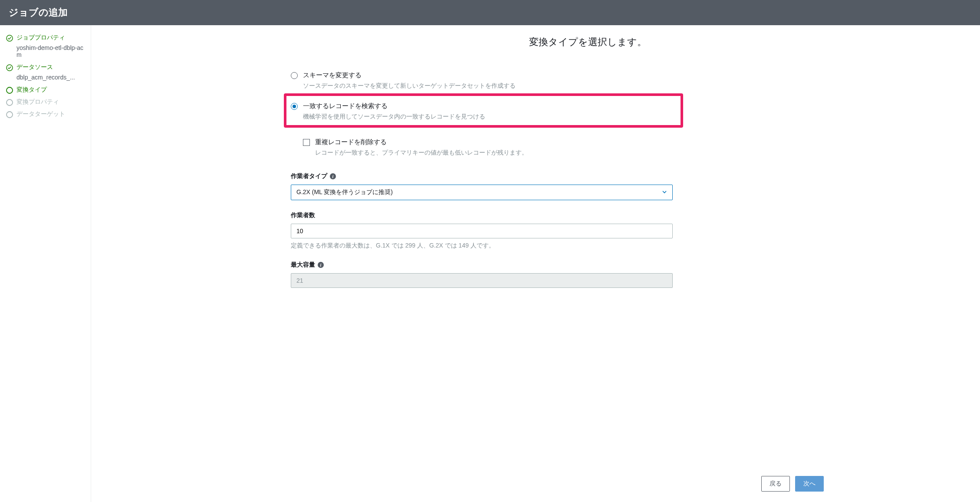  What do you see at coordinates (482, 192) in the screenshot?
I see `worker-type-select: G.2X (ML 変換を伴うジョブに推奨)` at bounding box center [482, 192].